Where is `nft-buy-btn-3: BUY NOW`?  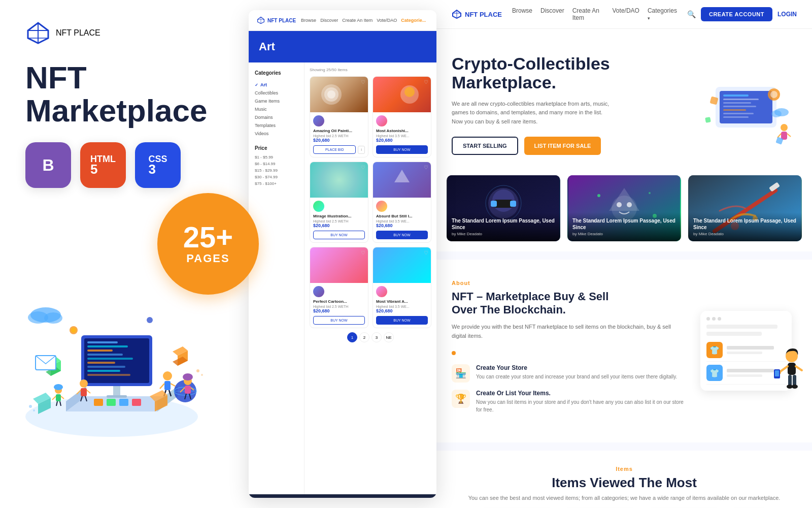 nft-buy-btn-3: BUY NOW is located at coordinates (339, 235).